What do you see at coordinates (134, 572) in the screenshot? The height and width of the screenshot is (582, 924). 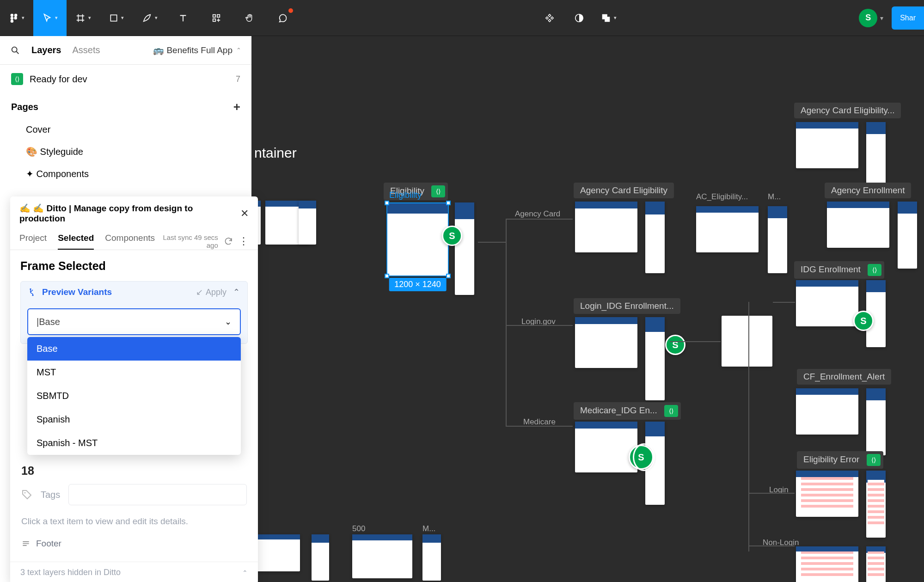 I see `hidden-layers-bar: 3 text layers hidden in Ditto ⌃` at bounding box center [134, 572].